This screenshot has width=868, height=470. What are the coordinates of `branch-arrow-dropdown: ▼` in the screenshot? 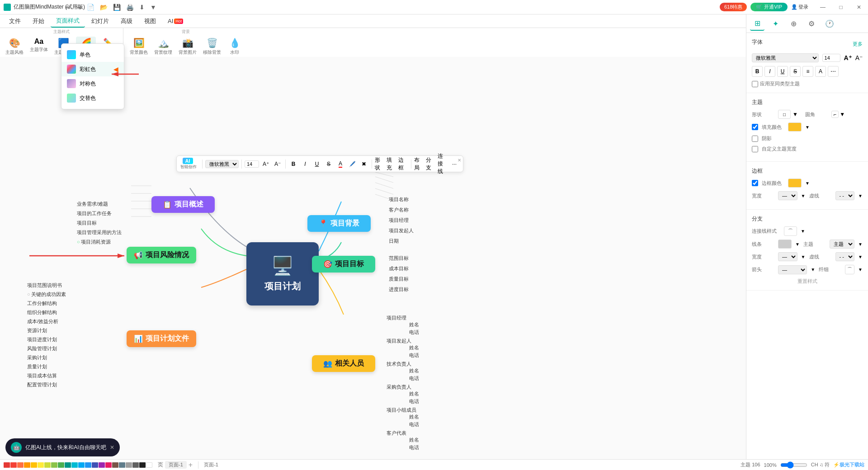 It's located at (813, 269).